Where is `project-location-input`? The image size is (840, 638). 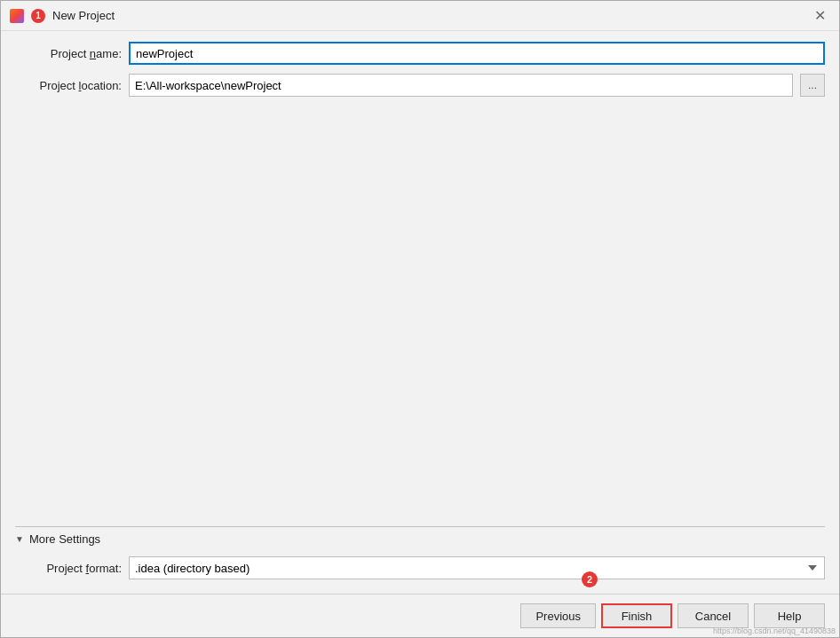 project-location-input is located at coordinates (461, 85).